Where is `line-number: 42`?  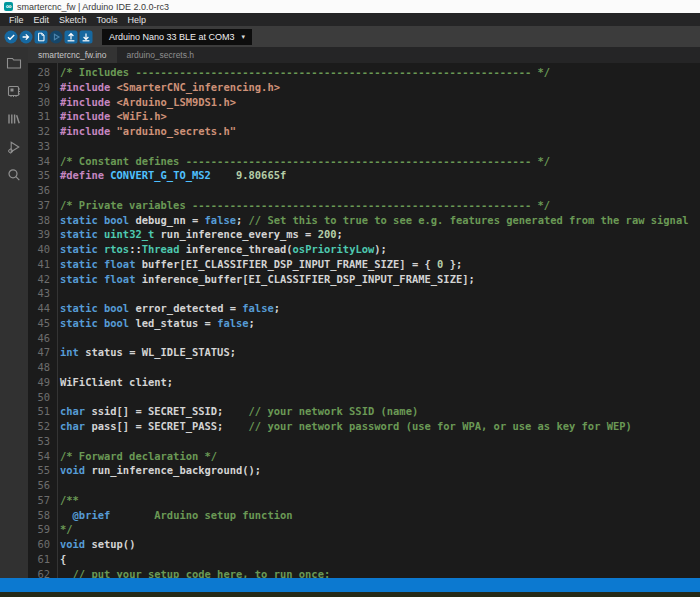 line-number: 42 is located at coordinates (39, 280).